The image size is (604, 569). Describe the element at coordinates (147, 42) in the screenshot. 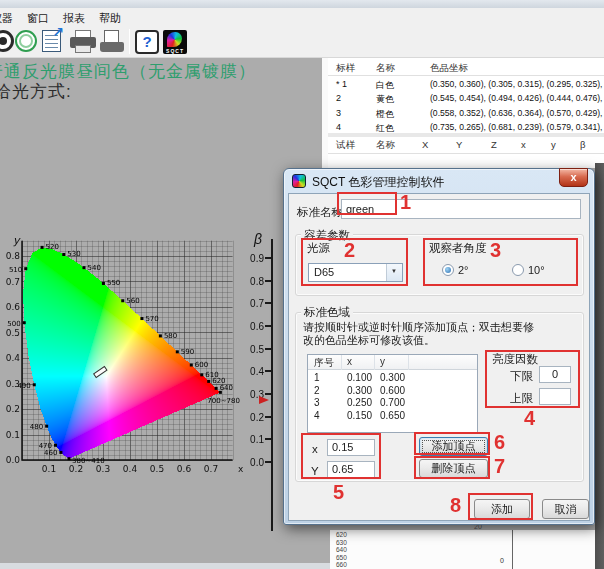

I see `help-icon: ?` at that location.